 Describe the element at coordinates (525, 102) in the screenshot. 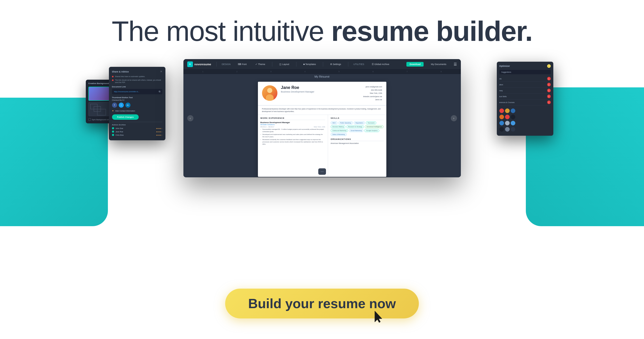

I see `optimizer-item-5: erences & Courses 1` at that location.